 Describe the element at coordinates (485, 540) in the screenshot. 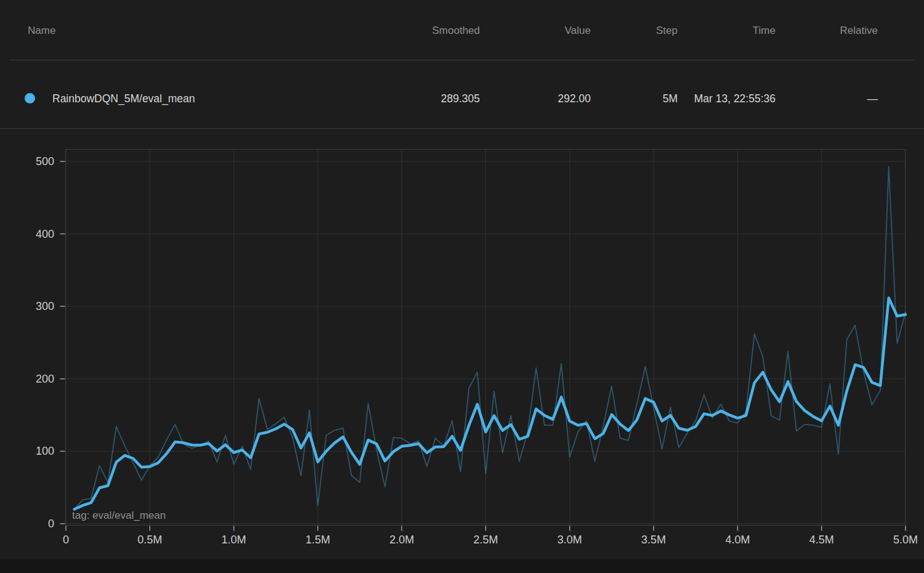

I see `x-tick-label: 2.5M` at that location.